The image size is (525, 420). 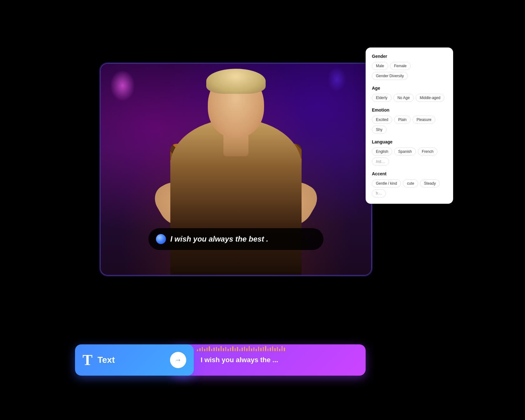 I want to click on filter-emotion-tags: Excited Plain Pleasure Shy, so click(x=409, y=125).